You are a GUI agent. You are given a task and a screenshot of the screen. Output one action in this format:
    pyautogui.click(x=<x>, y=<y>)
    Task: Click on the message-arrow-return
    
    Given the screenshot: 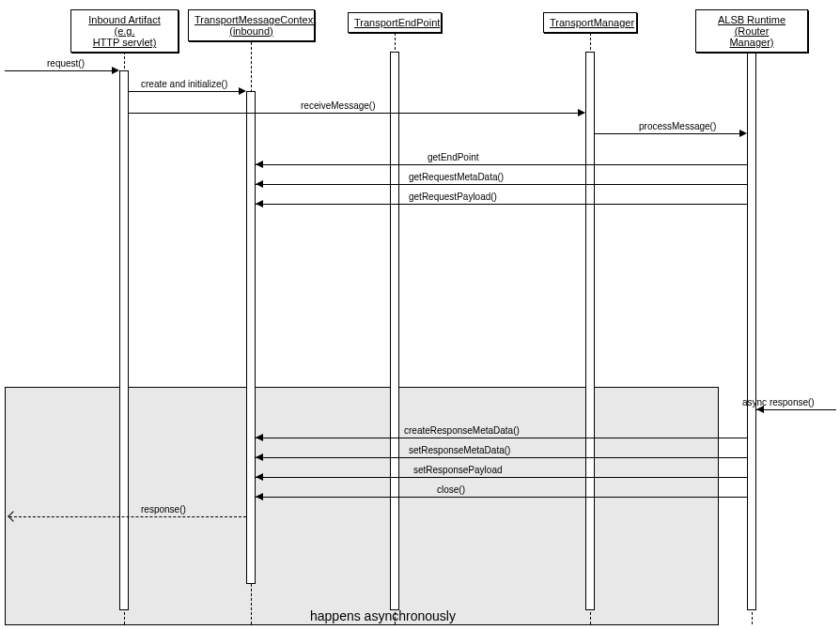 What is the action you would take?
    pyautogui.click(x=128, y=516)
    